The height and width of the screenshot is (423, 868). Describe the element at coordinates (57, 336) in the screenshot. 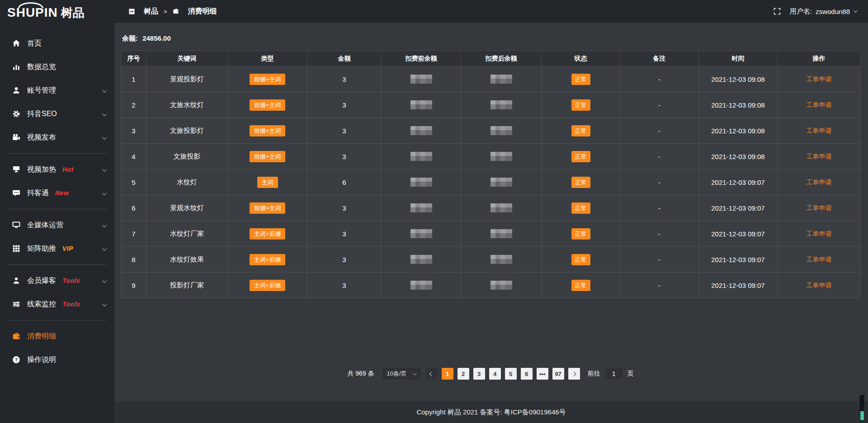

I see `sidebar-item-consume-detail: 消费明细` at that location.